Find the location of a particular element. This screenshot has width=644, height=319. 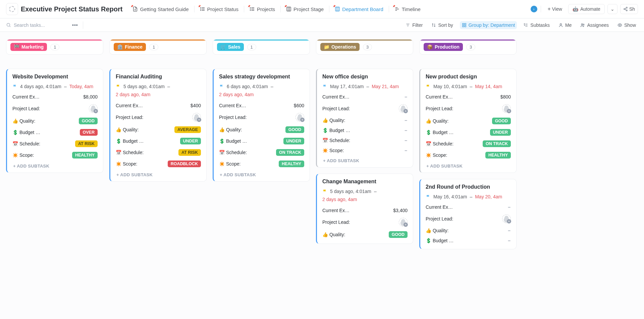

automate-button: 🤖 Automate is located at coordinates (586, 9).